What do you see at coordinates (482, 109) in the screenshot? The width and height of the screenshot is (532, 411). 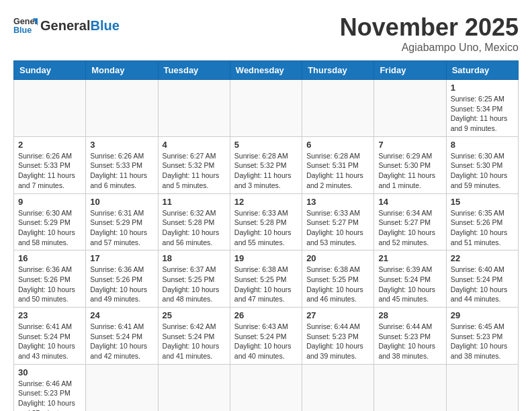 I see `calendar-day-cell: 1Sunrise: 6:25 AM Sunset: 5:34 PM Daylig…` at bounding box center [482, 109].